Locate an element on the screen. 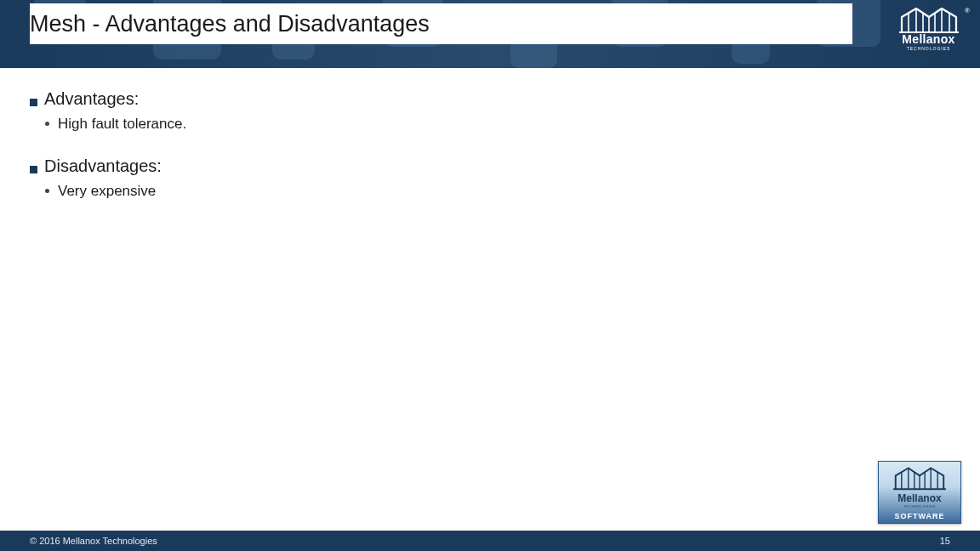  page-title: Mesh - Advantages and Disadvantages is located at coordinates (230, 24).